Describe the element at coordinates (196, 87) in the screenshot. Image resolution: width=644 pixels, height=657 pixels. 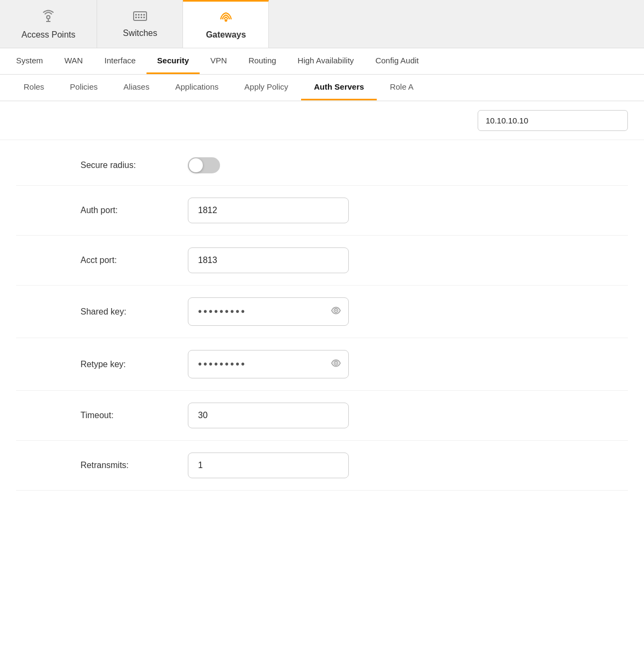
I see `tab-applications: Applications` at that location.